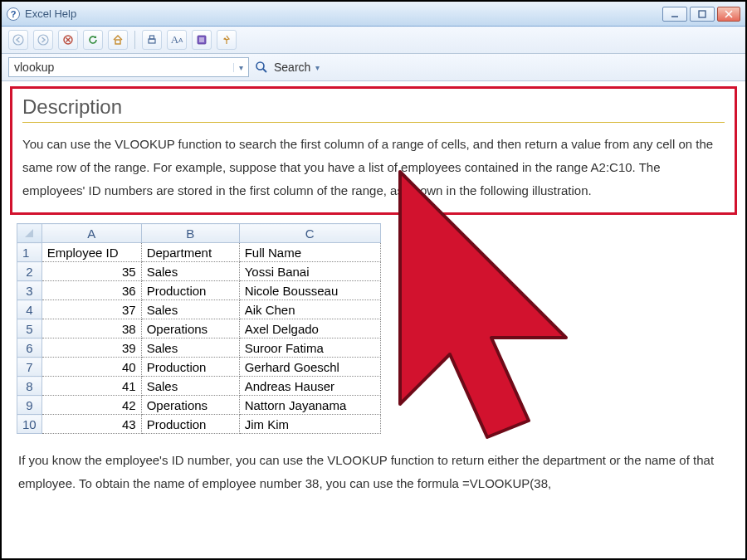 This screenshot has width=747, height=560. What do you see at coordinates (91, 387) in the screenshot?
I see `cell: 41` at bounding box center [91, 387].